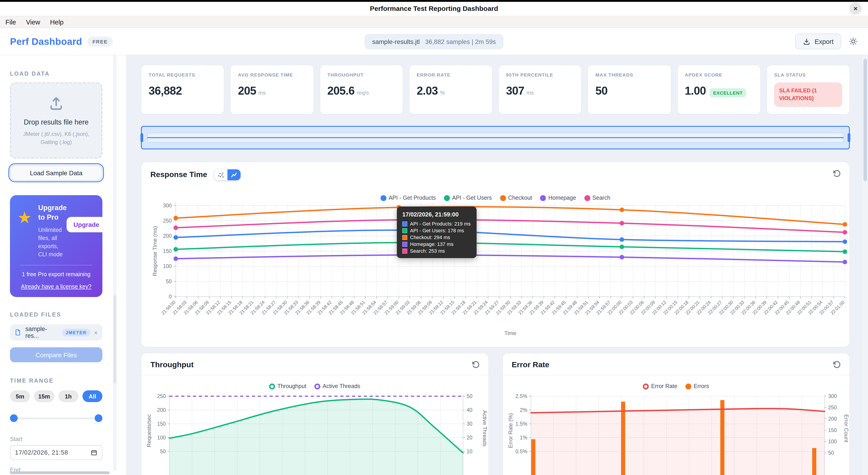 This screenshot has height=475, width=868. What do you see at coordinates (337, 386) in the screenshot?
I see `legend-item-active-threads: Active Threads` at bounding box center [337, 386].